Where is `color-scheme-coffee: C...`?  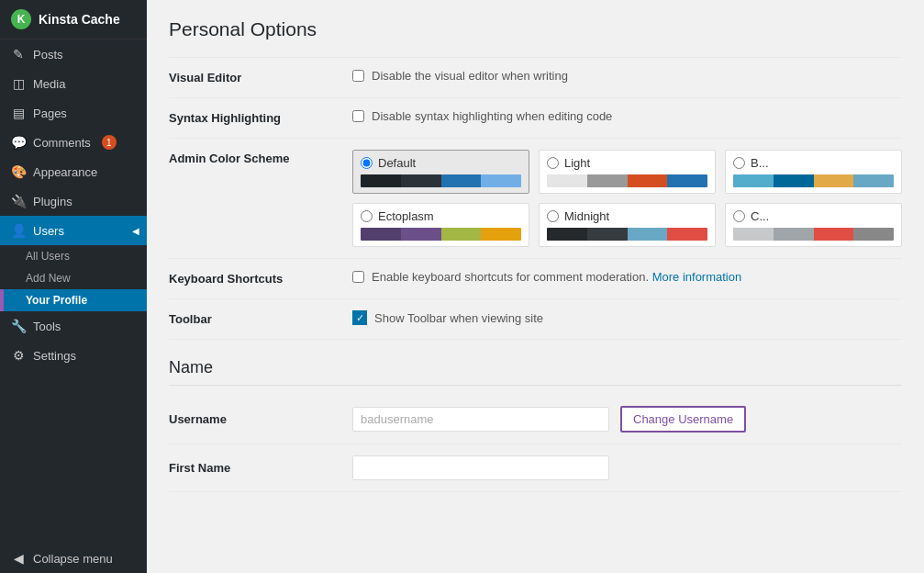
color-scheme-coffee: C... is located at coordinates (813, 225).